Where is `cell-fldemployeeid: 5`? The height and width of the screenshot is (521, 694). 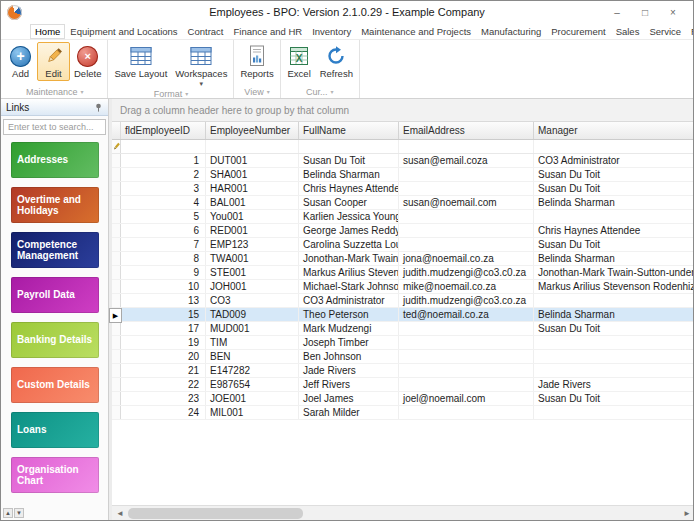 cell-fldemployeeid: 5 is located at coordinates (164, 216).